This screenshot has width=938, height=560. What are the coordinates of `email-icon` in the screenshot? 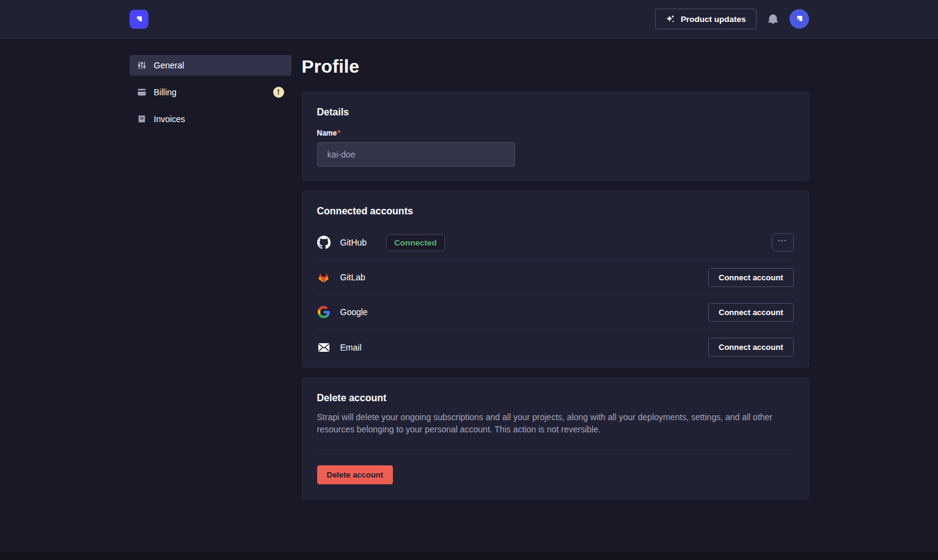 It's located at (324, 347).